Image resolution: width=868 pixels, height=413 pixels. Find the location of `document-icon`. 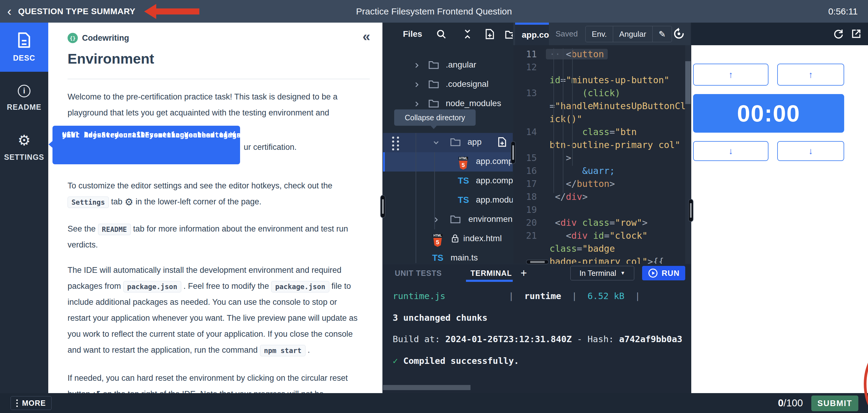

document-icon is located at coordinates (24, 40).